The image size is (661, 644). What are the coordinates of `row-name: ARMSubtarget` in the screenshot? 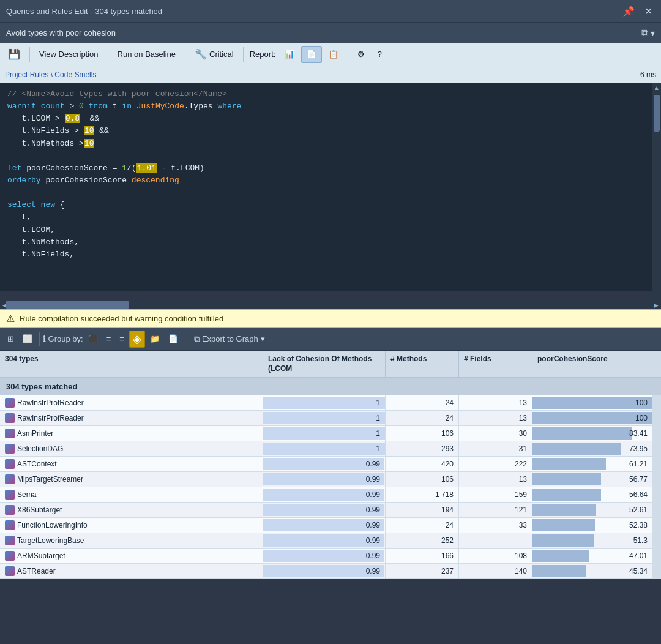 It's located at (42, 556).